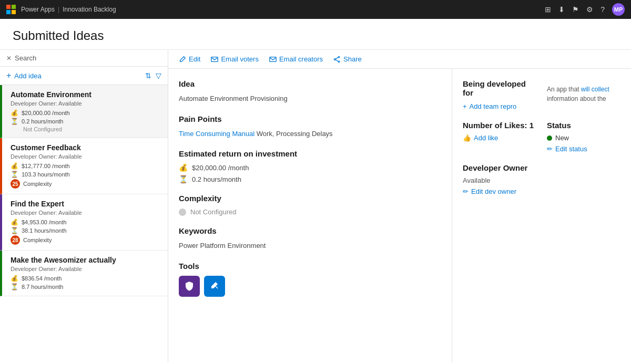  Describe the element at coordinates (575, 9) in the screenshot. I see `flag-icon: ⚑` at that location.